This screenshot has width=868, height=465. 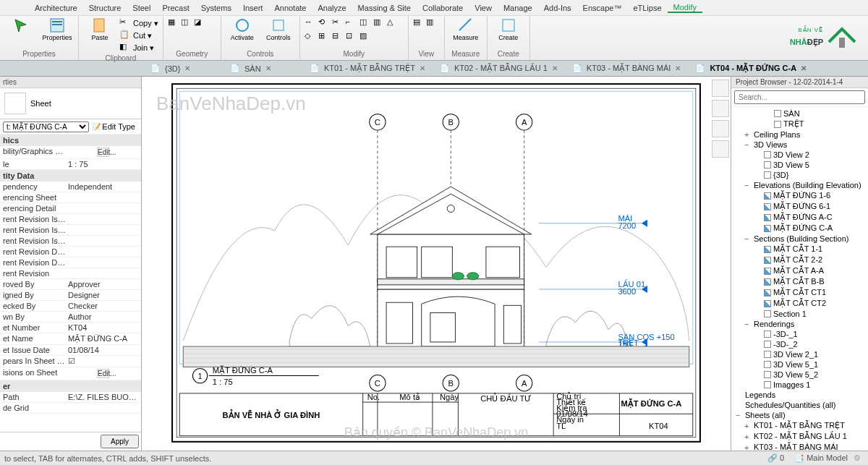 I want to click on document-tab: 📄KT04 - MẶT ĐỨNG C-A✕, so click(x=751, y=68).